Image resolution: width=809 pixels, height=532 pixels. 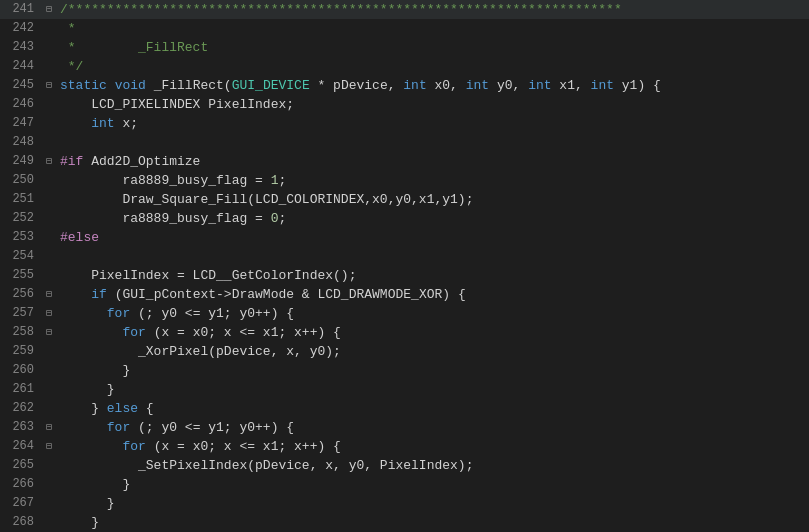 I want to click on line-number: 260, so click(x=21, y=370).